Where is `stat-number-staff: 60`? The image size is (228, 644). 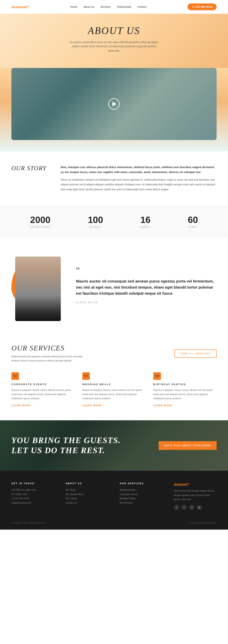 stat-number-staff: 60 is located at coordinates (193, 220).